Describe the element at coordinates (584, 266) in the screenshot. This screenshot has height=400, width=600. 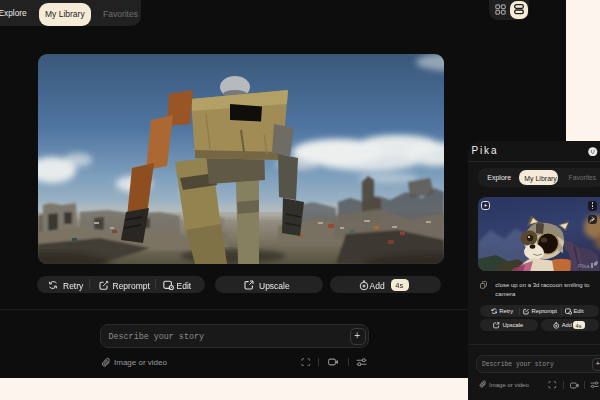
I see `svg-text: Pika` at that location.